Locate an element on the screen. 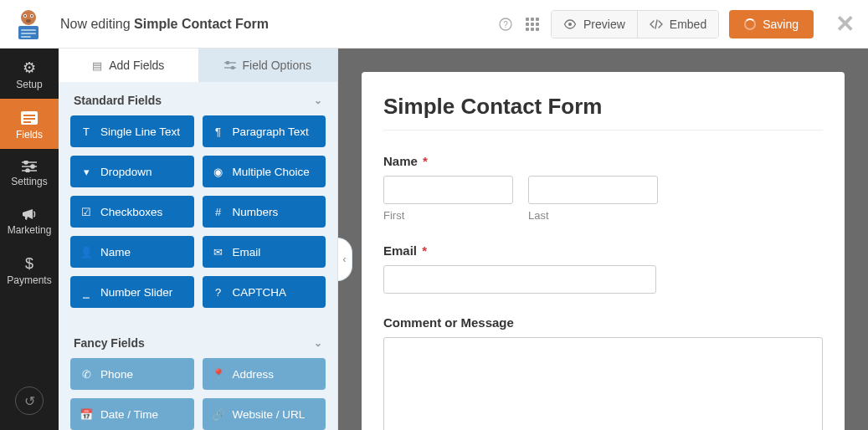  link-icon: 🔗 is located at coordinates (218, 415).